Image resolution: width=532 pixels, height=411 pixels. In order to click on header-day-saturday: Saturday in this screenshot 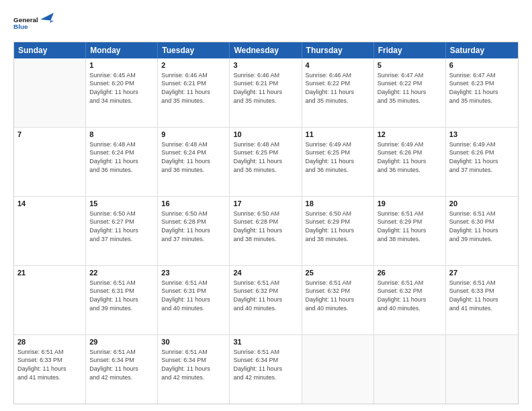, I will do `click(482, 50)`.